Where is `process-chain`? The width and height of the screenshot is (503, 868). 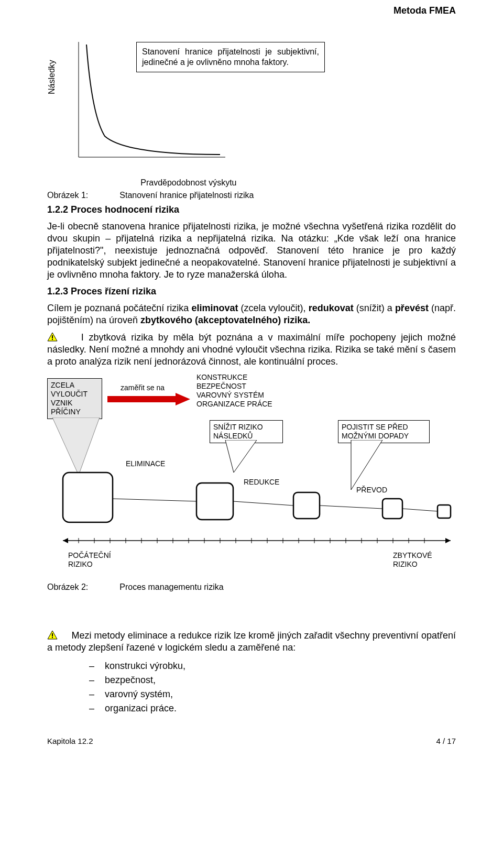
process-chain is located at coordinates (252, 509).